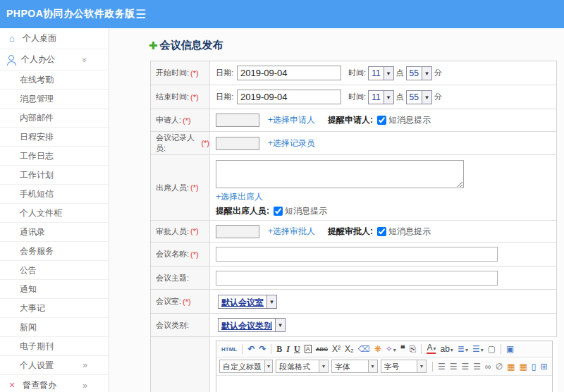 The height and width of the screenshot is (392, 564). What do you see at coordinates (238, 120) in the screenshot?
I see `applicant-input` at bounding box center [238, 120].